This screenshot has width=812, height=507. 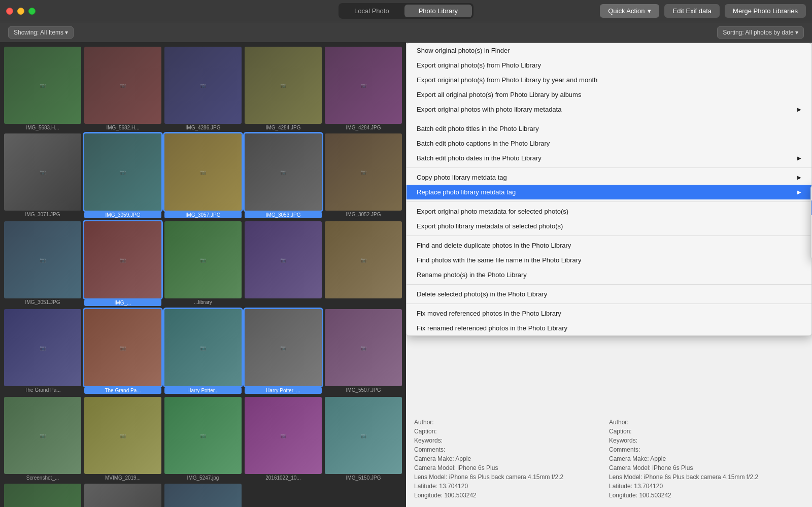 I want to click on info-label: Caption:, so click(x=425, y=431).